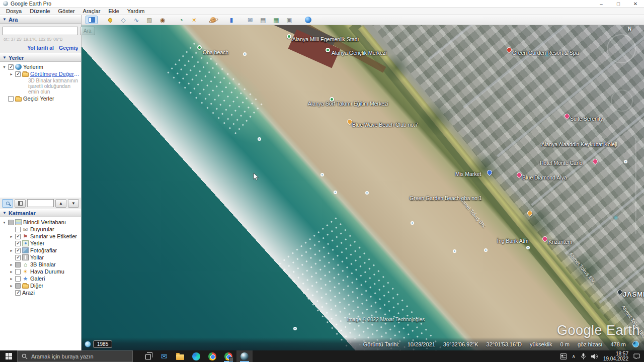 The width and height of the screenshot is (644, 362). I want to click on add-placemark-button, so click(110, 20).